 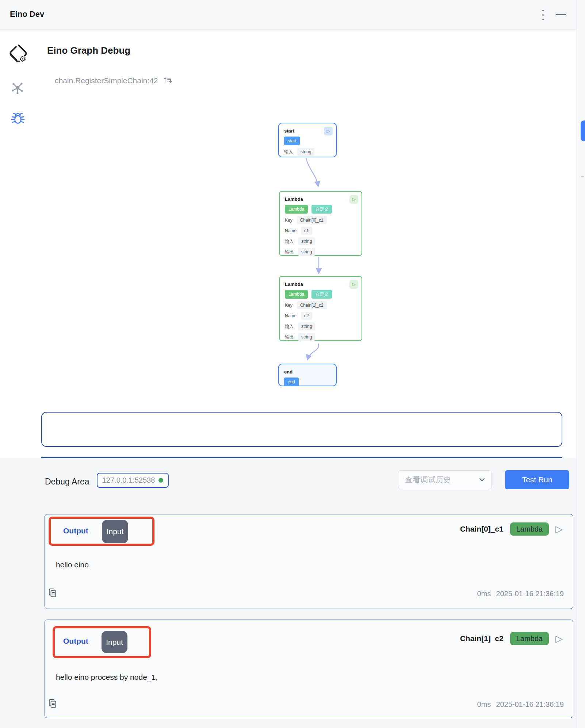 What do you see at coordinates (312, 305) in the screenshot?
I see `key-chip: Chain[1]_c2` at bounding box center [312, 305].